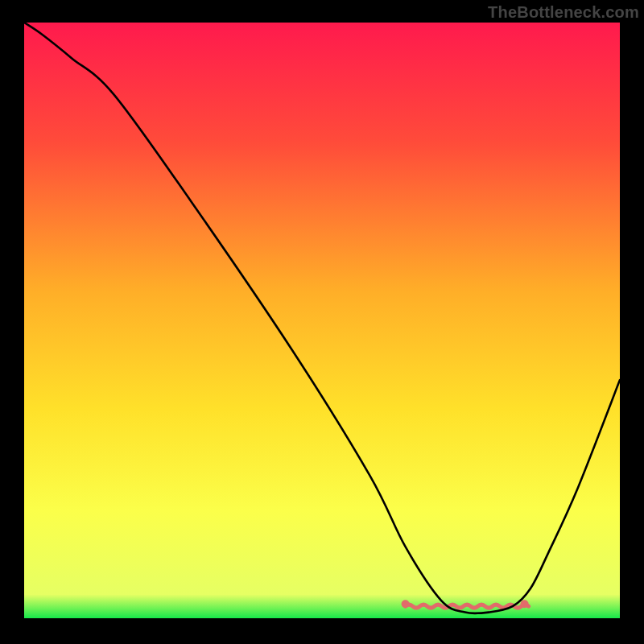 The height and width of the screenshot is (644, 644). Describe the element at coordinates (406, 604) in the screenshot. I see `flat-zone-start-dot` at that location.